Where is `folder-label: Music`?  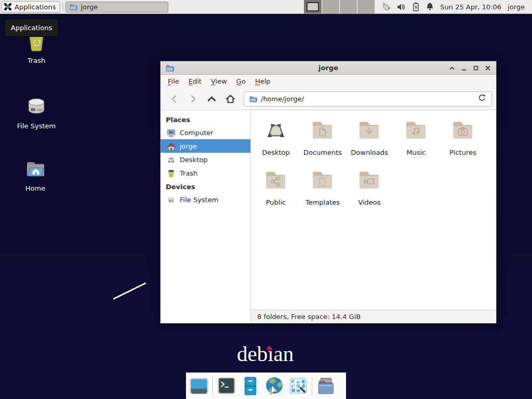 folder-label: Music is located at coordinates (417, 153).